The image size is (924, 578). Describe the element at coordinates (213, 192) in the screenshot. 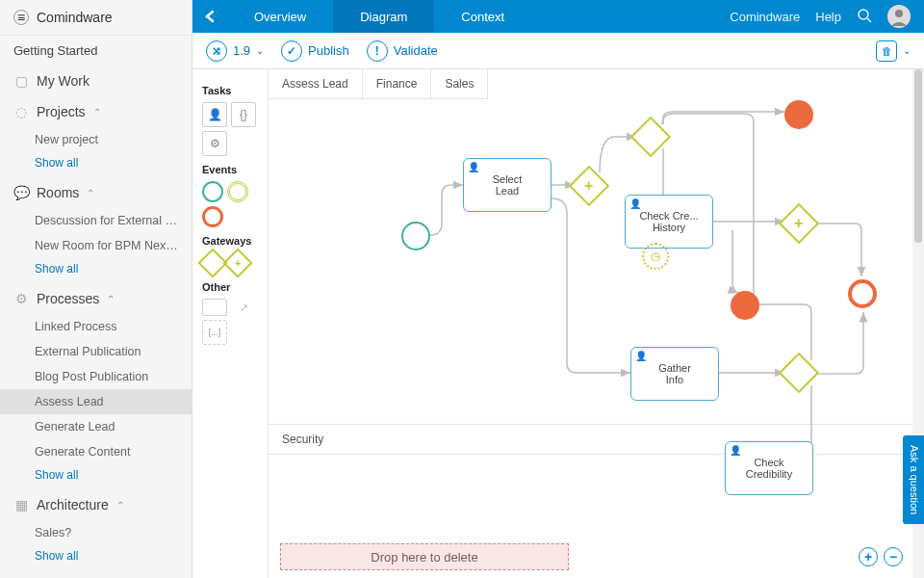

I see `palette-start-event` at that location.